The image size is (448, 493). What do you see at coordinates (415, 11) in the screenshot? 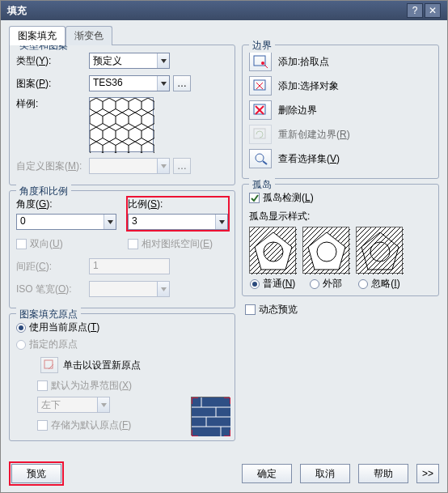
I see `help-title-button: ?` at bounding box center [415, 11].